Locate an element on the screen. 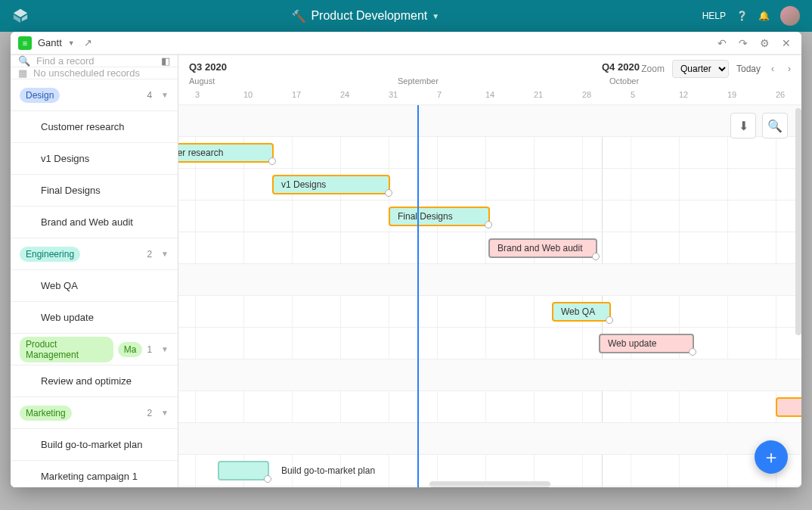  task-row: Marketing campaign 1 is located at coordinates (94, 474).